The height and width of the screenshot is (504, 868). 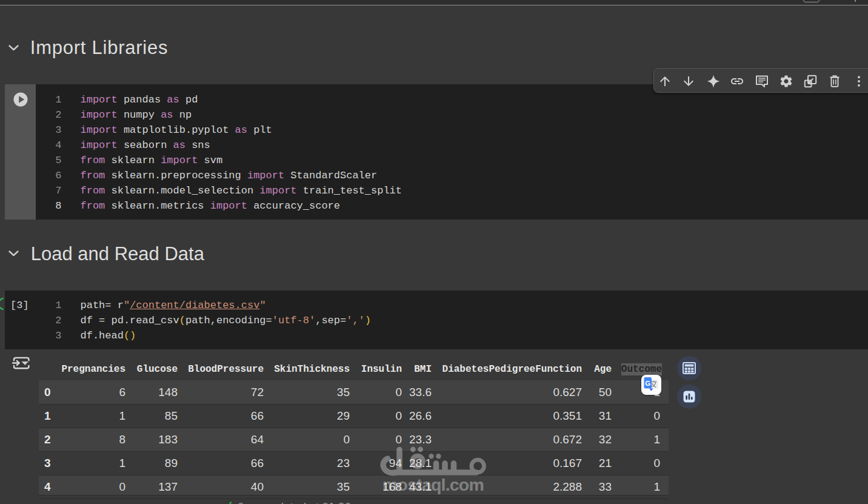 I want to click on svg-text: mostaql.com, so click(x=433, y=485).